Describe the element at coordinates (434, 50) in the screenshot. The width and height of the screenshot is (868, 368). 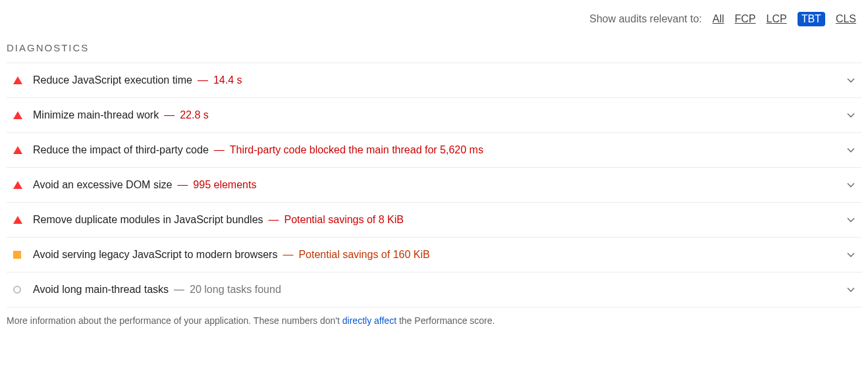
I see `section-header-diagnostics: DIAGNOSTICS` at that location.